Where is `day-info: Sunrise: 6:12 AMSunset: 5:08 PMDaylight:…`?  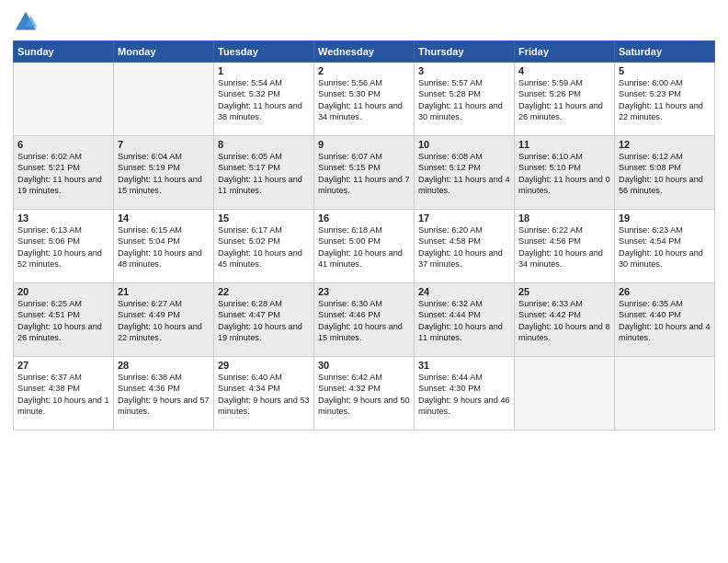 day-info: Sunrise: 6:12 AMSunset: 5:08 PMDaylight:… is located at coordinates (665, 174).